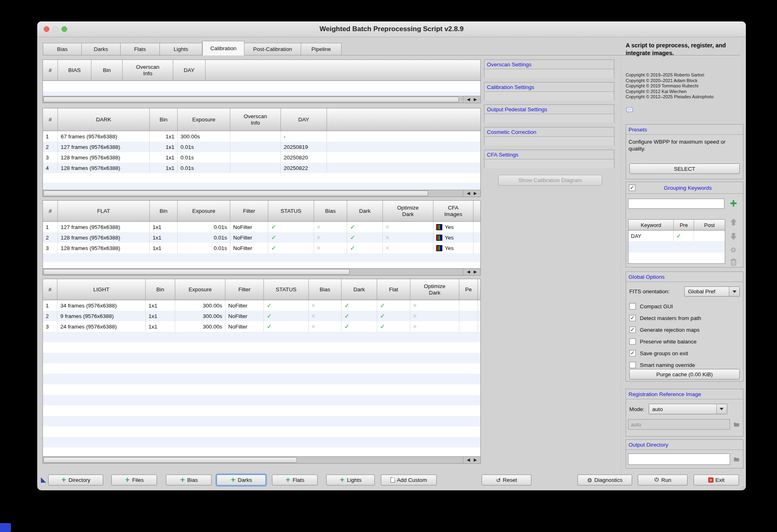 Image resolution: width=777 pixels, height=532 pixels. I want to click on delete-keyword-trash-icon, so click(733, 263).